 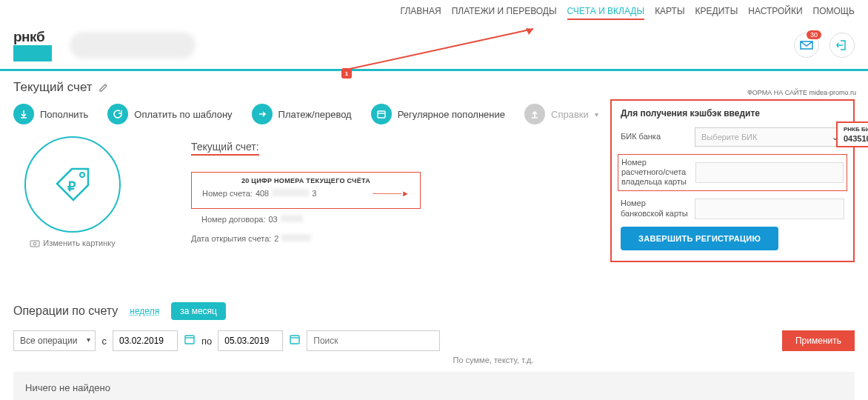 What do you see at coordinates (834, 13) in the screenshot?
I see `nav-help: ПОМОЩЬ` at bounding box center [834, 13].